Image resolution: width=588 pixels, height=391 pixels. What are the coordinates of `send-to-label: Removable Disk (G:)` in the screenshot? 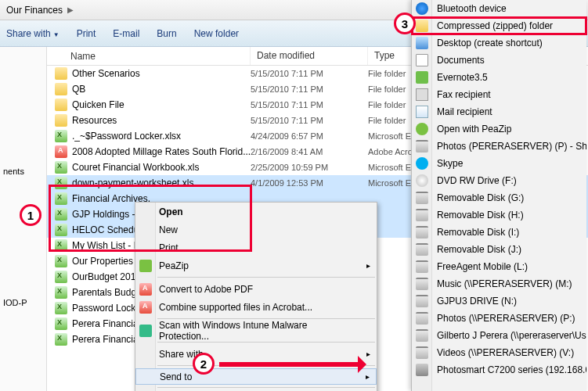 It's located at (481, 198).